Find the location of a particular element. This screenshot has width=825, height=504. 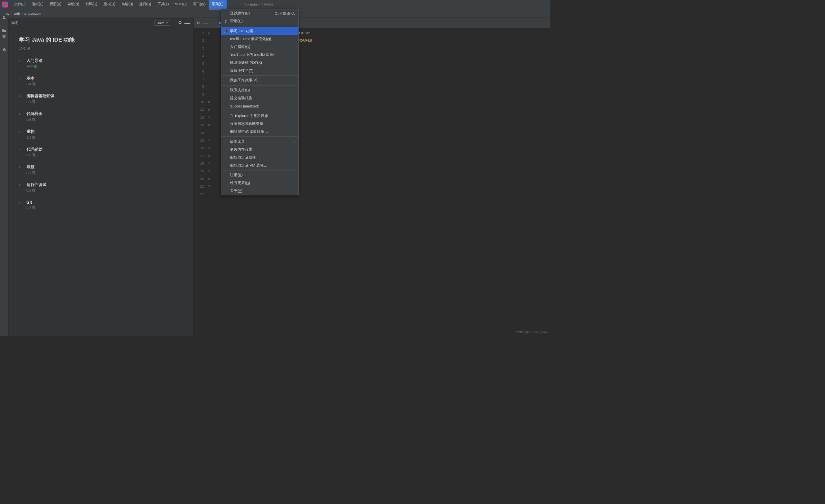

help-menu-item: YouTube 上的 IntelliJ IDEA is located at coordinates (260, 55).